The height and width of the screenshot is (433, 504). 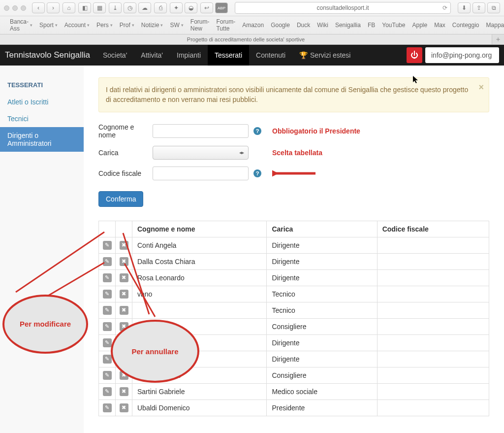 What do you see at coordinates (69, 8) in the screenshot?
I see `home-button: ⌂` at bounding box center [69, 8].